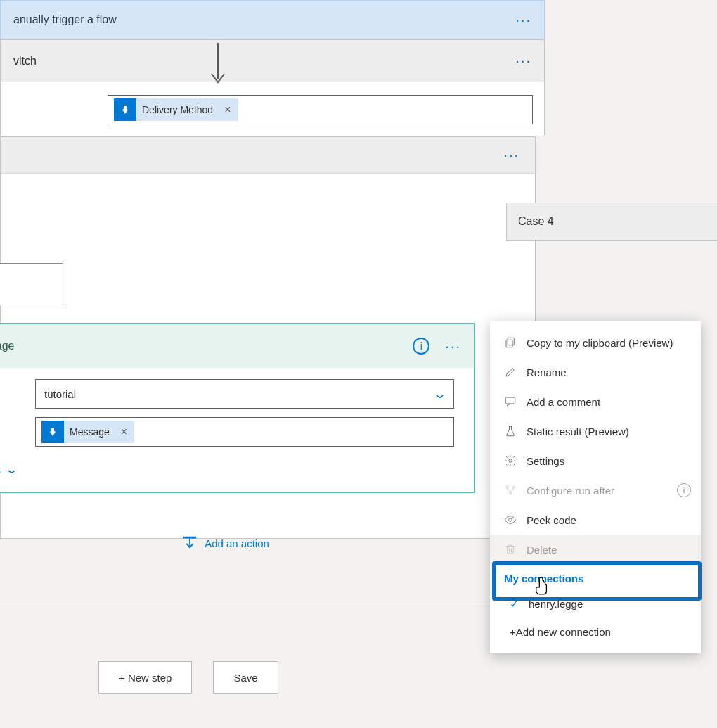 The image size is (717, 728). Describe the element at coordinates (510, 461) in the screenshot. I see `gear-icon` at that location.